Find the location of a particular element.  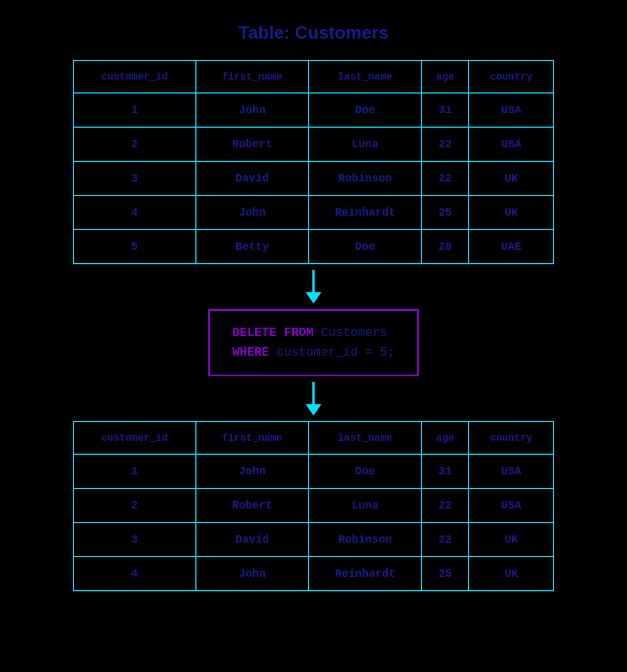

table-cell: UAE is located at coordinates (511, 246).